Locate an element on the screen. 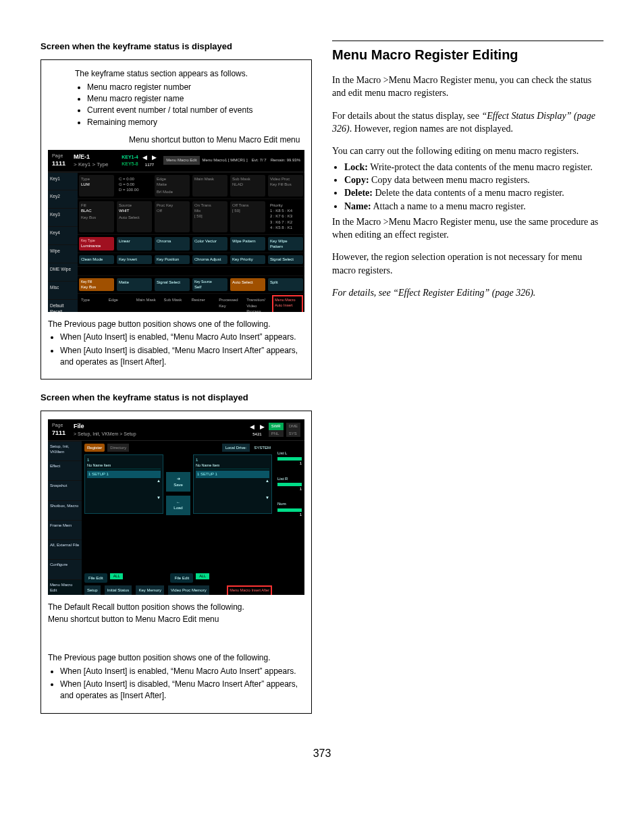  cell: Auto Select is located at coordinates (248, 285).